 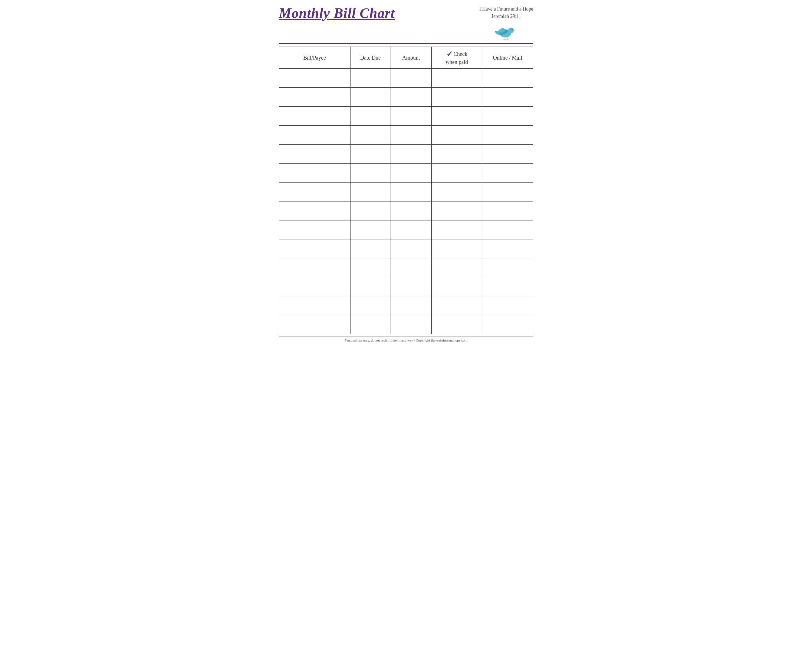 What do you see at coordinates (506, 32) in the screenshot?
I see `bird-icon` at bounding box center [506, 32].